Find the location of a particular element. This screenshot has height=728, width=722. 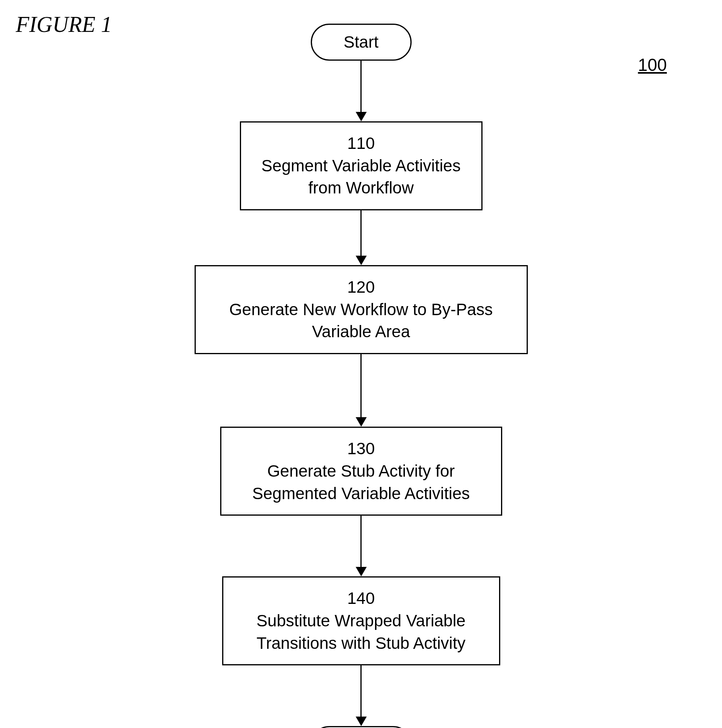

step-text: Generate Stub Activity for Segmented Var… is located at coordinates (361, 482).